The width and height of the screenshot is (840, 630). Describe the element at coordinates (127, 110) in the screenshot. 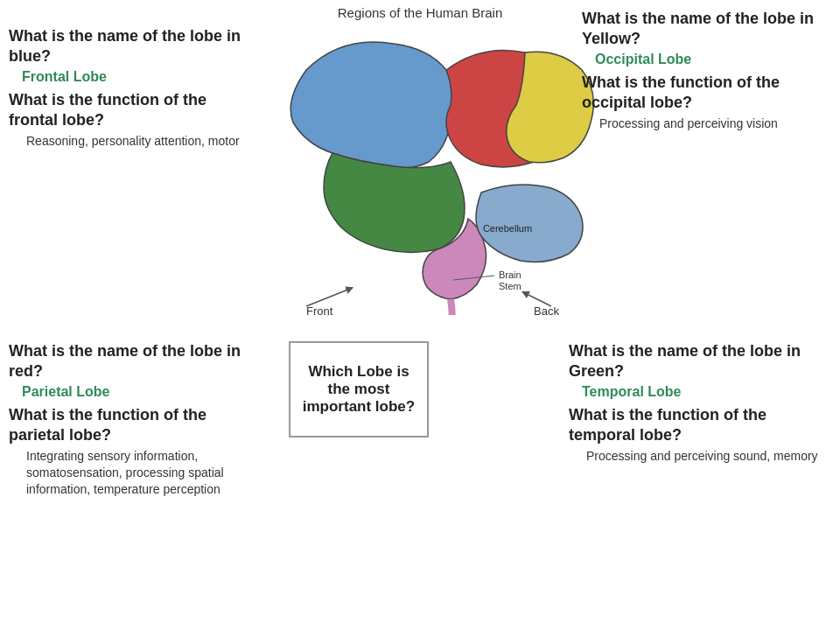

I see `frontal-function-question: What is the function of the frontal lobe…` at that location.